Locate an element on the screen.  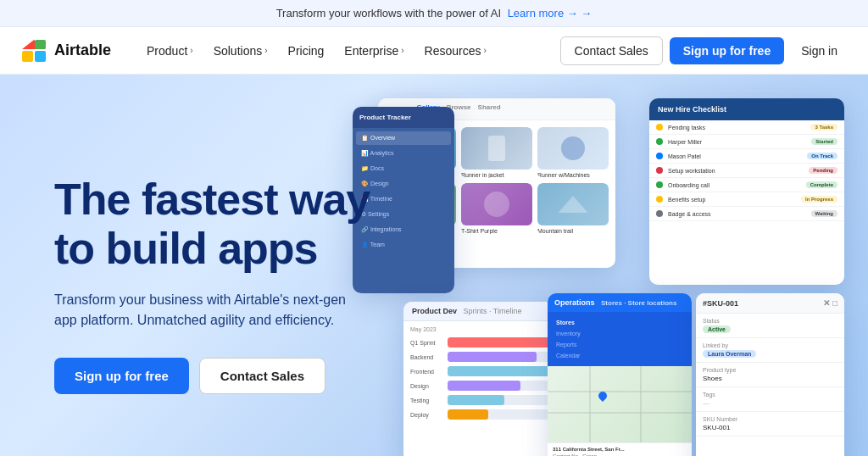
banner-link: Learn more → is located at coordinates (550, 14).